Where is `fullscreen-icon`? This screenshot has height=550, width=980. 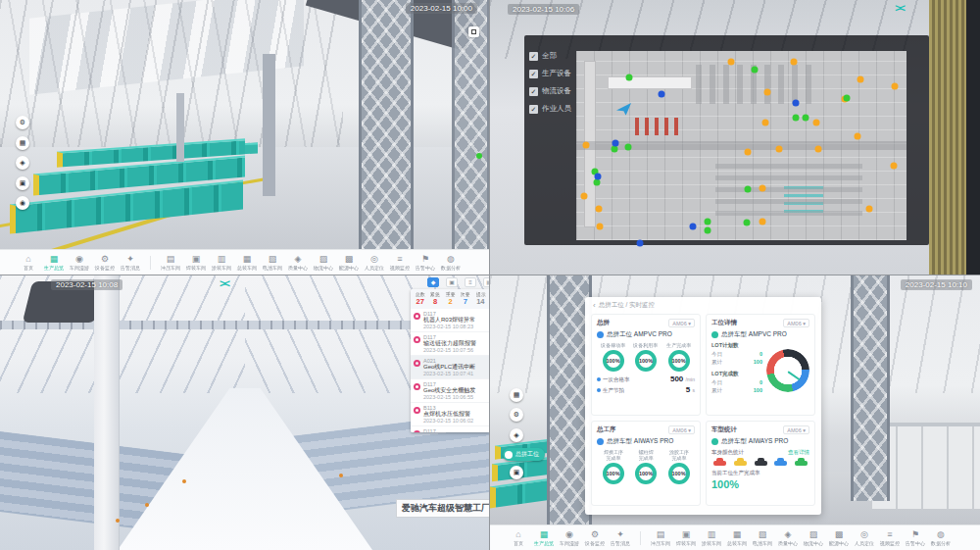 fullscreen-icon is located at coordinates (474, 31).